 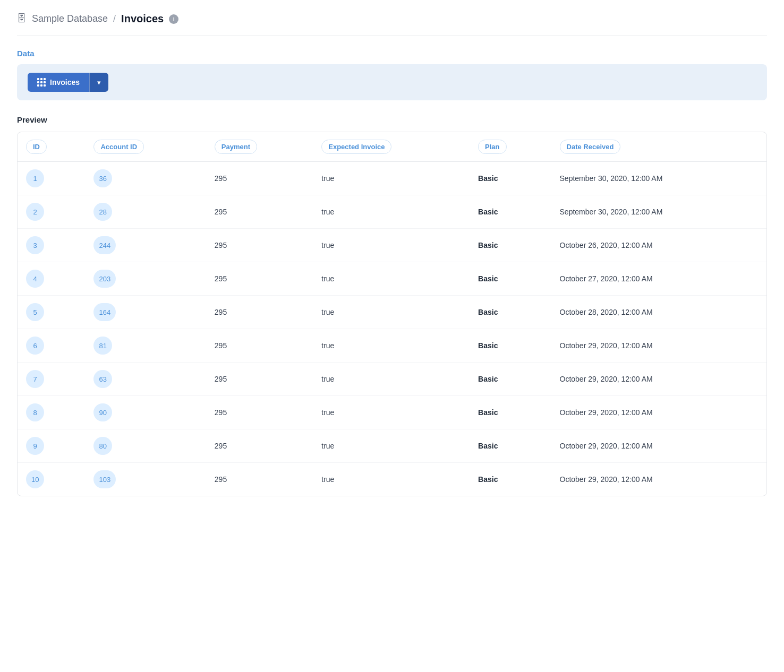 What do you see at coordinates (392, 245) in the screenshot?
I see `table-row: 3 244 295 true Basic October 26, 2020, 1…` at bounding box center [392, 245].